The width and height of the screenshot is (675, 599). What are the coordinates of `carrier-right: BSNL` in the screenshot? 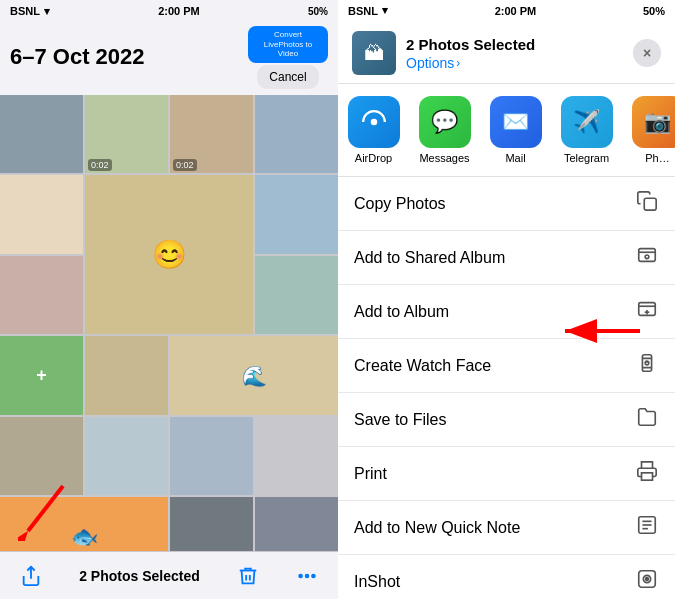 It's located at (363, 11).